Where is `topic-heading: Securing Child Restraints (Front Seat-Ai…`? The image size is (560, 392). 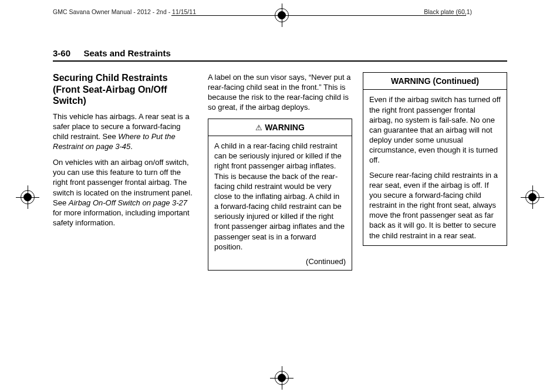
topic-heading: Securing Child Restraints (Front Seat-Ai… is located at coordinates (125, 89).